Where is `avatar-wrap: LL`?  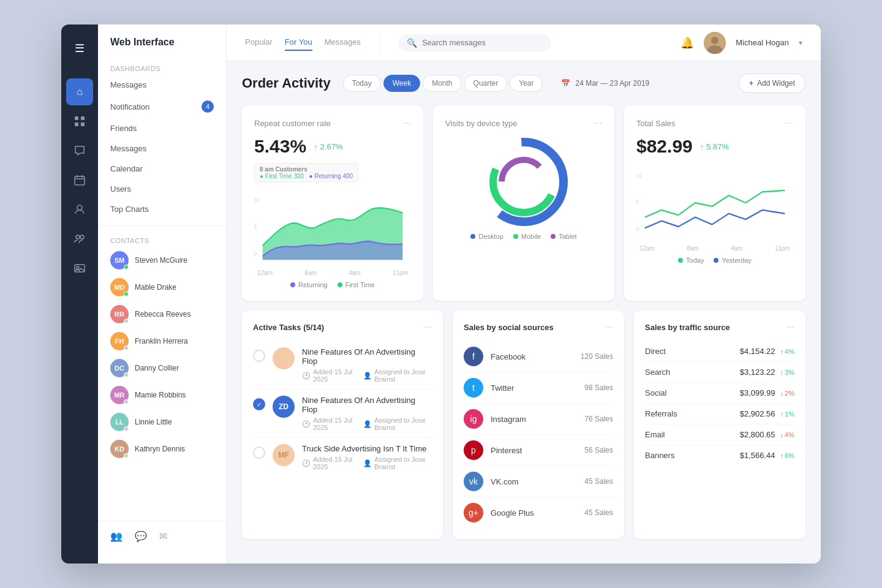 avatar-wrap: LL is located at coordinates (119, 422).